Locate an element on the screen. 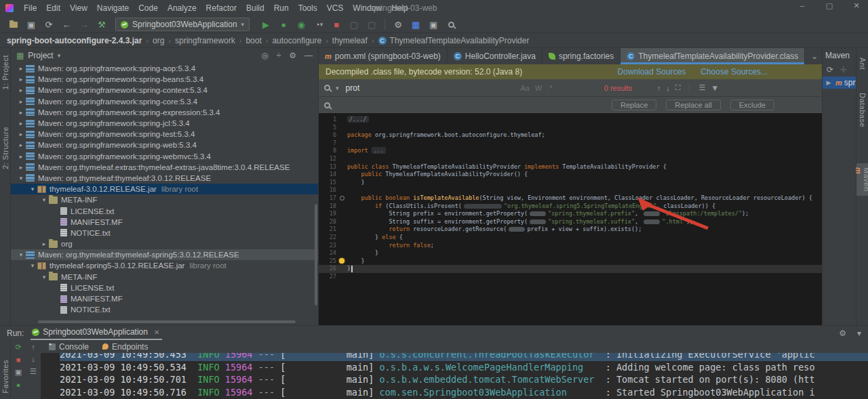 This screenshot has width=868, height=399. code-line: 26} is located at coordinates (570, 269).